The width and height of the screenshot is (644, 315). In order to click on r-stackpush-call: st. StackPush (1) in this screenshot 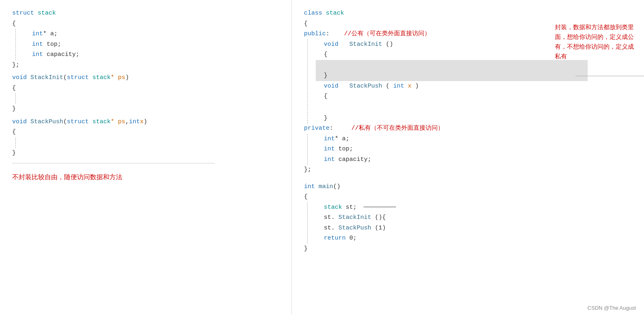, I will do `click(451, 228)`.